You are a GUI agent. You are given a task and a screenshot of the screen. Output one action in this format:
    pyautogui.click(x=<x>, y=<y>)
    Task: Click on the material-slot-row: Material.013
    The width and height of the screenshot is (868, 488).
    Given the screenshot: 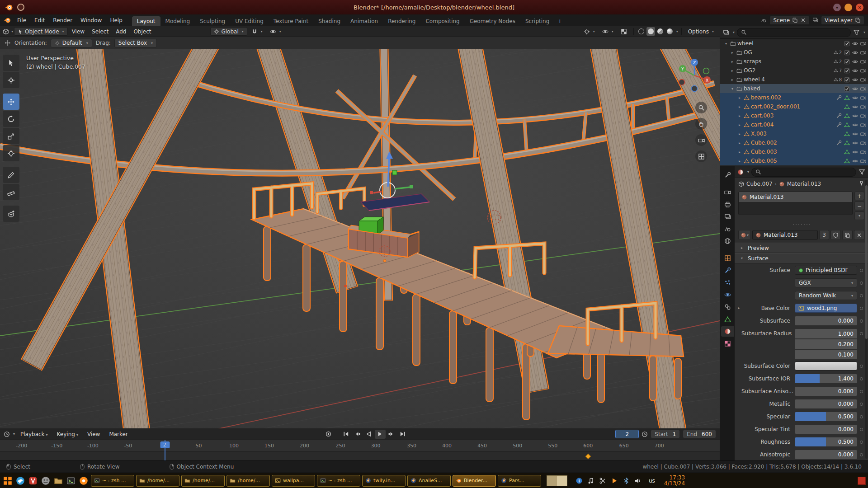 What is the action you would take?
    pyautogui.click(x=796, y=197)
    